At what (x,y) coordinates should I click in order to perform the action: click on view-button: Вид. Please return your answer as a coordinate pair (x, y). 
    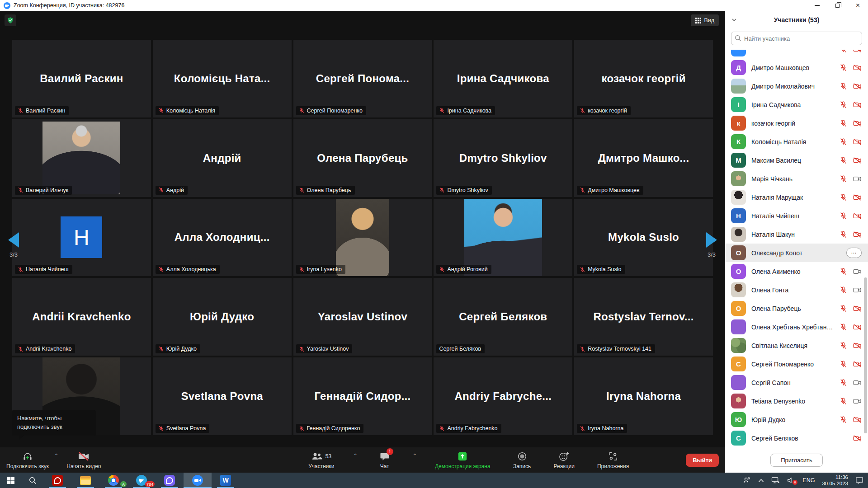
    Looking at the image, I should click on (705, 20).